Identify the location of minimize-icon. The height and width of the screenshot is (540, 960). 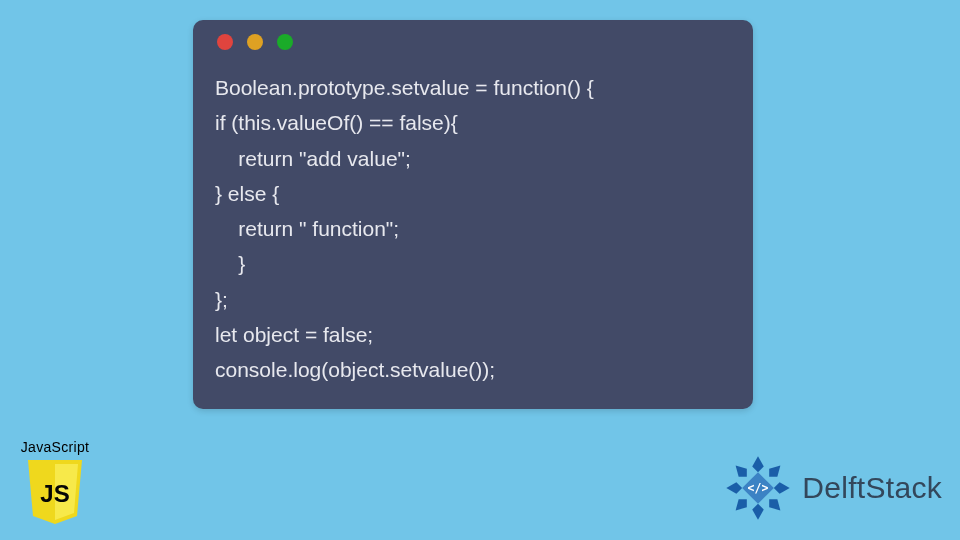
(255, 42).